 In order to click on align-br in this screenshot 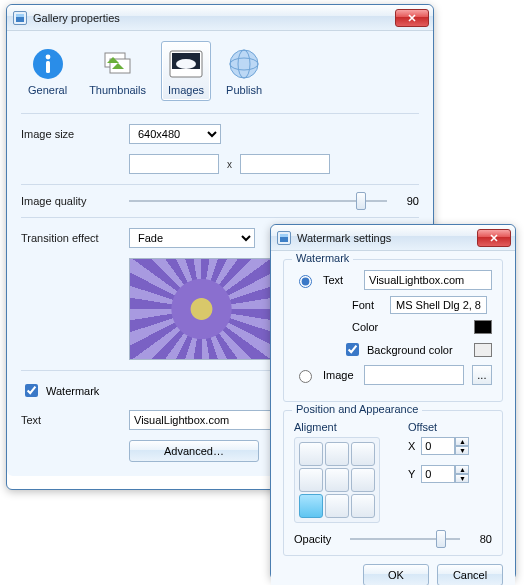, I will do `click(363, 506)`.